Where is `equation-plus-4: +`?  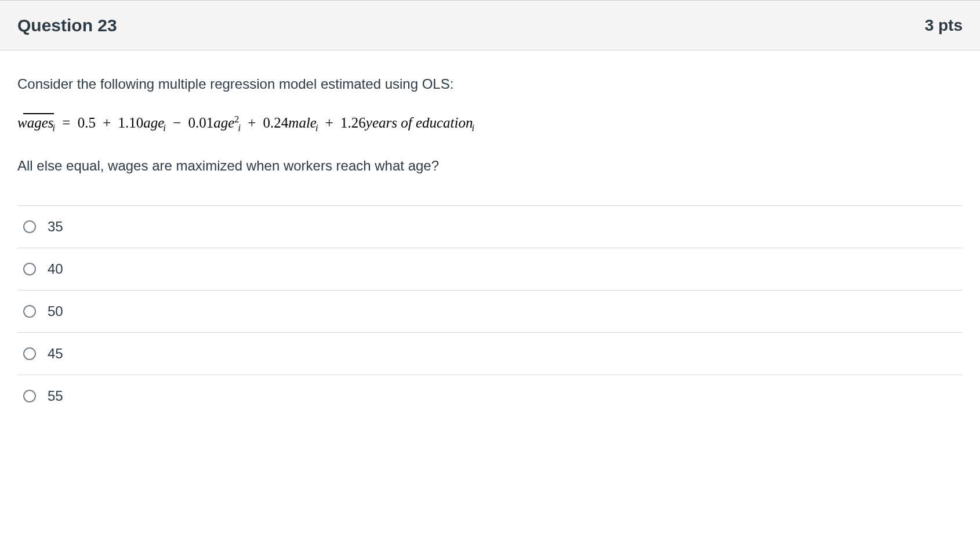 equation-plus-4: + is located at coordinates (329, 123).